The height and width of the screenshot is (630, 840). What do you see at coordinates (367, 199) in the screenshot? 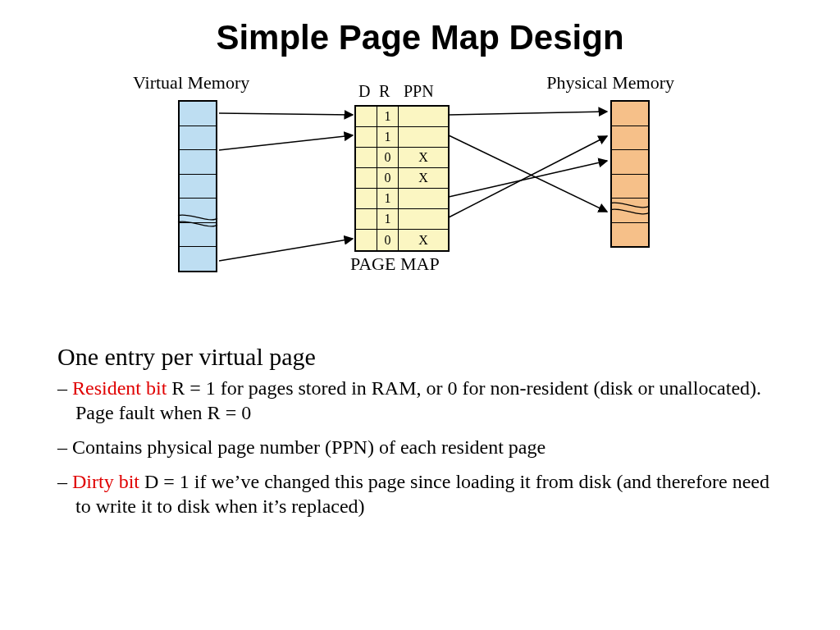
I see `cell-d4` at bounding box center [367, 199].